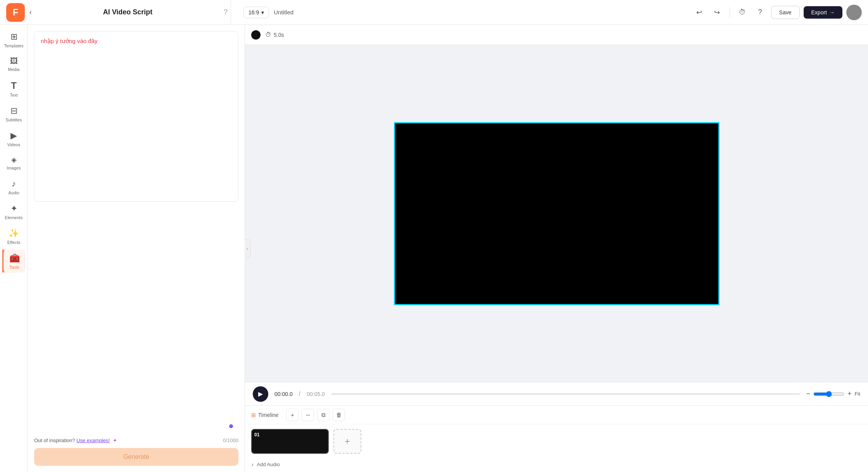  What do you see at coordinates (279, 35) in the screenshot?
I see `timer-value: 5.0s` at bounding box center [279, 35].